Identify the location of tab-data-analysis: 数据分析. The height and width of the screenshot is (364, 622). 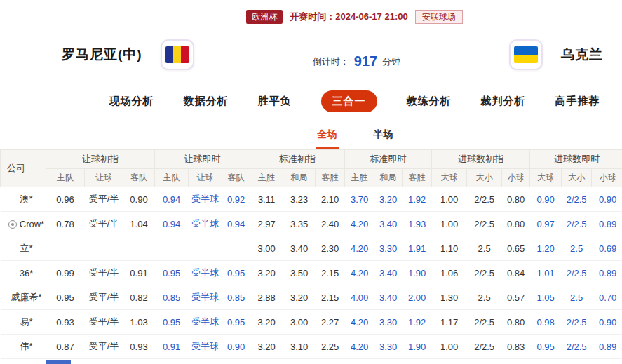
(206, 101).